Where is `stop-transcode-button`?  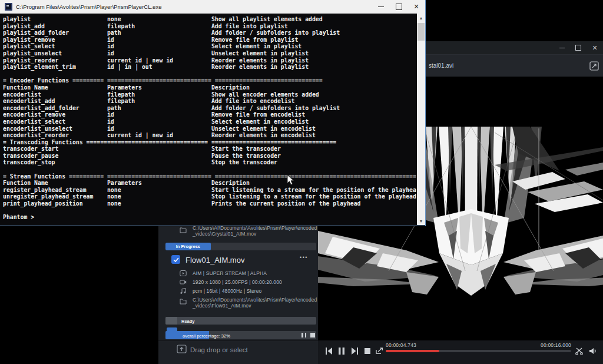
stop-transcode-button is located at coordinates (313, 335).